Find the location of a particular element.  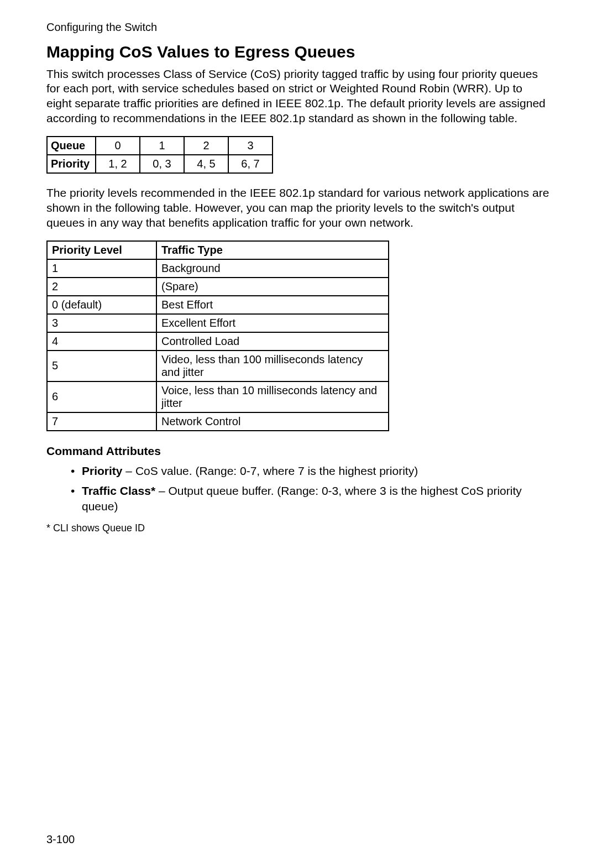

command-attributes-heading: Command Attributes is located at coordinates (298, 451).